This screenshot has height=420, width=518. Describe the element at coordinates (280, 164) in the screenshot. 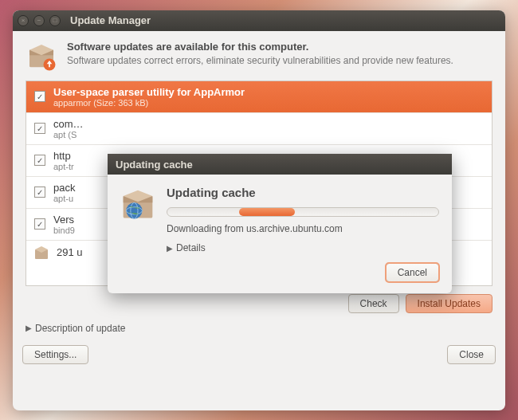

I see `dialog-title: Updating cache` at that location.